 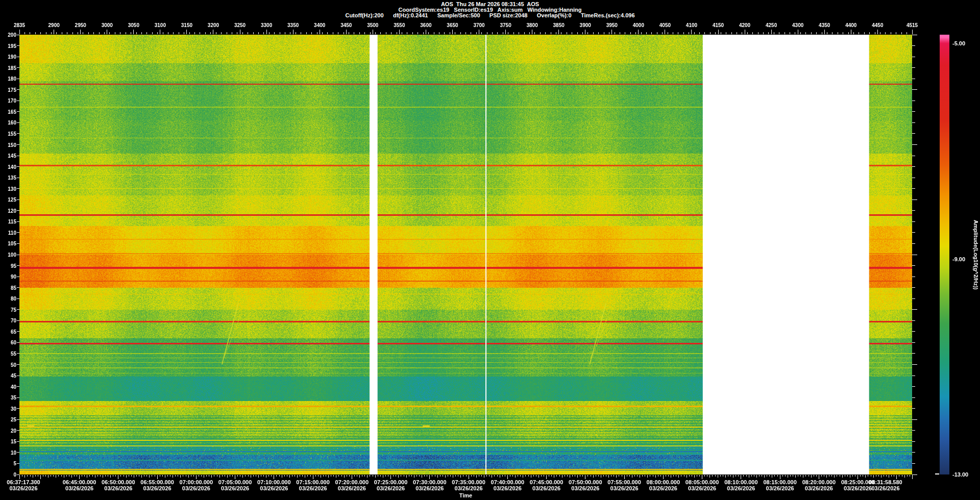 I want to click on freq-tick-label: 85, so click(x=8, y=288).